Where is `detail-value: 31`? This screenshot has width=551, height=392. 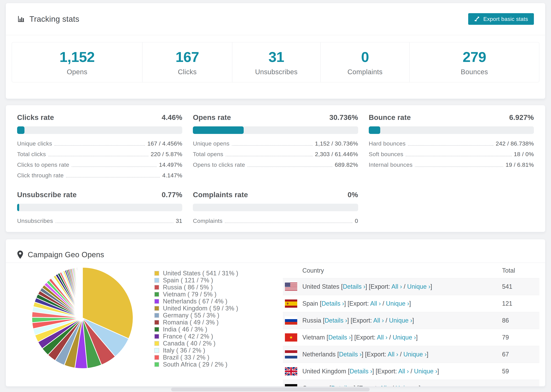
detail-value: 31 is located at coordinates (179, 221).